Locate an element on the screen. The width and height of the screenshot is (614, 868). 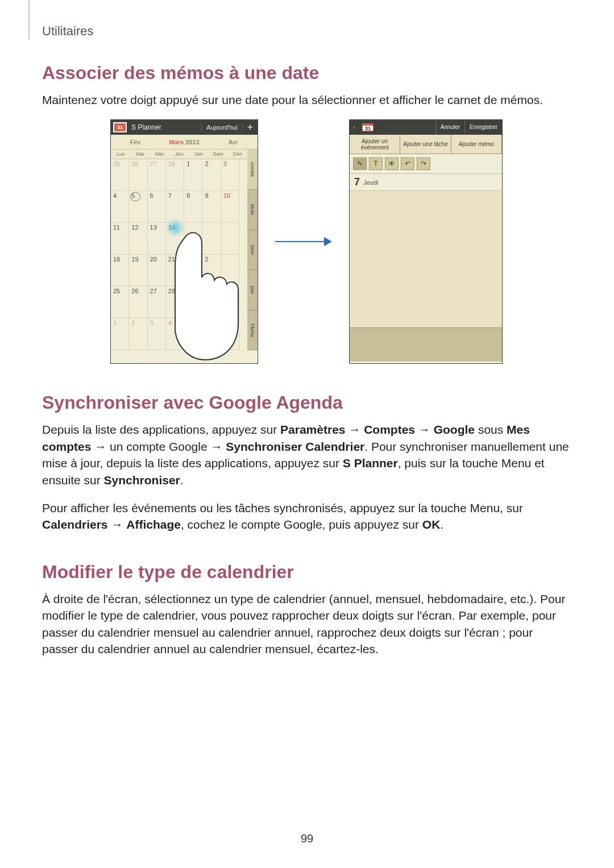
memo-day-name: Jeudi is located at coordinates (371, 182).